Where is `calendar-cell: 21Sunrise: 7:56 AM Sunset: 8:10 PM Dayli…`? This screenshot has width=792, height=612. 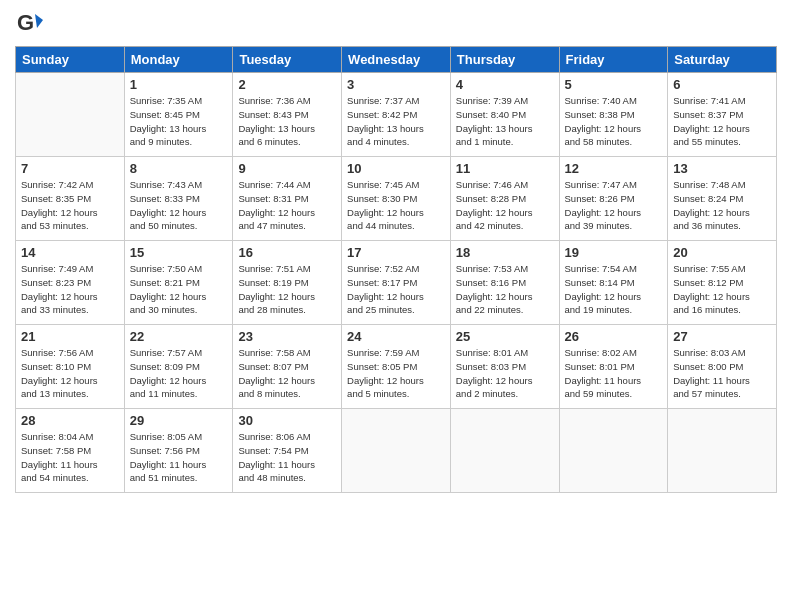 calendar-cell: 21Sunrise: 7:56 AM Sunset: 8:10 PM Dayli… is located at coordinates (70, 367).